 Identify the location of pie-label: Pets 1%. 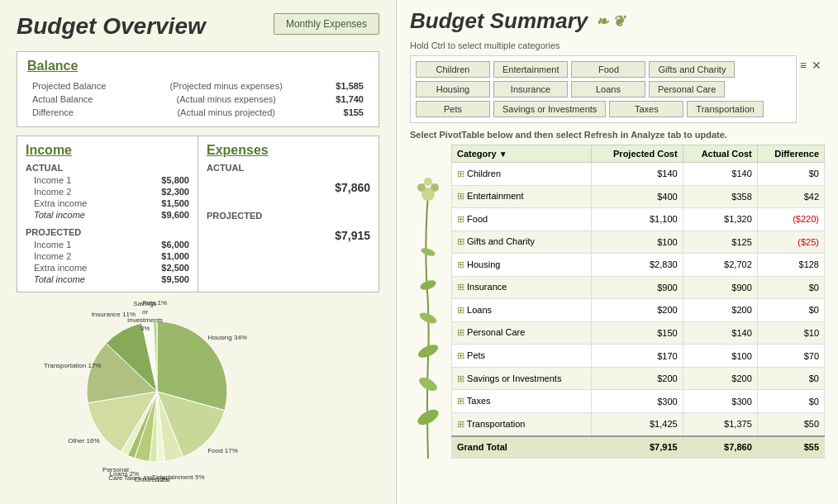
(155, 304).